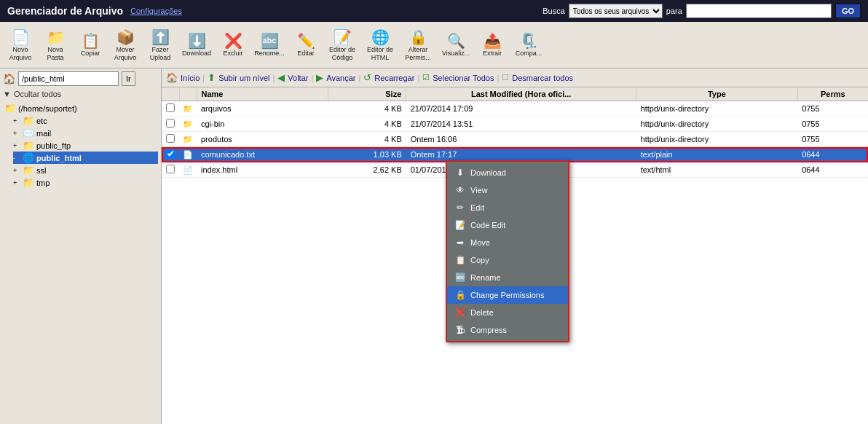  Describe the element at coordinates (86, 157) in the screenshot. I see `tree-item-public-html: - 🌐 public_html` at that location.